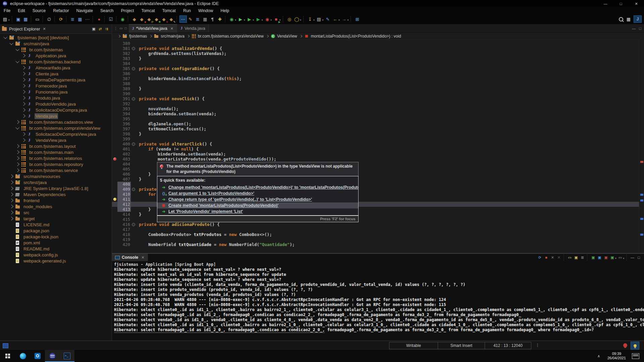 The image size is (644, 362). Describe the element at coordinates (56, 231) in the screenshot. I see `tree-item-package-json: package.json` at that location.